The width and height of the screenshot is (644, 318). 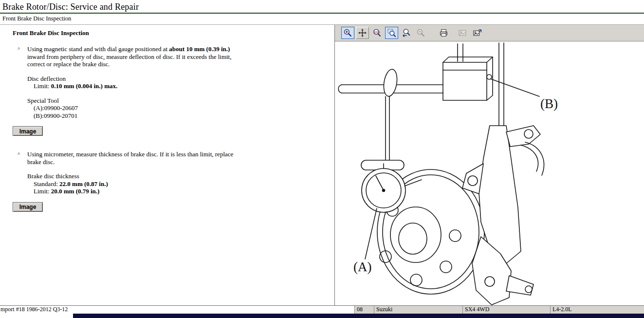 I want to click on pan-icon, so click(x=362, y=33).